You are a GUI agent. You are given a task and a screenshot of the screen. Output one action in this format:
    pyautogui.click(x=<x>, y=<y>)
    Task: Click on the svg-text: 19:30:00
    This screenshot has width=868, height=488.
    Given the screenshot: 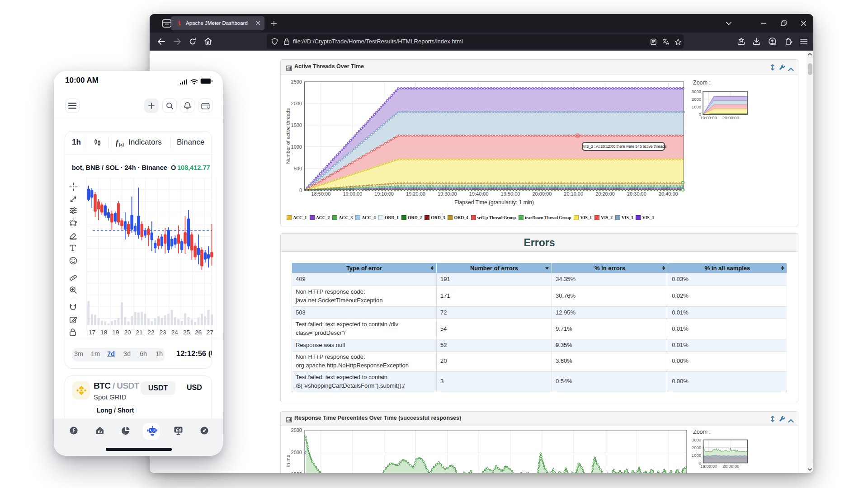 What is the action you would take?
    pyautogui.click(x=448, y=194)
    